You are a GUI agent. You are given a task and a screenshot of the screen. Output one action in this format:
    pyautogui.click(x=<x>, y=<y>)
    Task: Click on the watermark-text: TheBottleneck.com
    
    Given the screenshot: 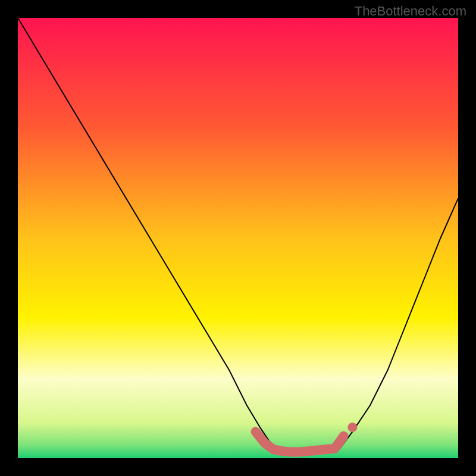 What is the action you would take?
    pyautogui.click(x=411, y=11)
    